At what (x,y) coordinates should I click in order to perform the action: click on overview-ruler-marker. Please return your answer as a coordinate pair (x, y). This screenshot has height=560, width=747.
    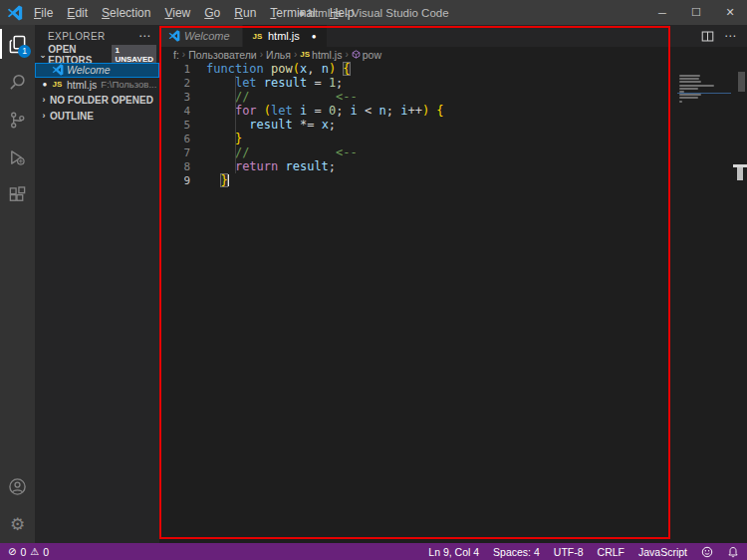
    Looking at the image, I should click on (740, 173).